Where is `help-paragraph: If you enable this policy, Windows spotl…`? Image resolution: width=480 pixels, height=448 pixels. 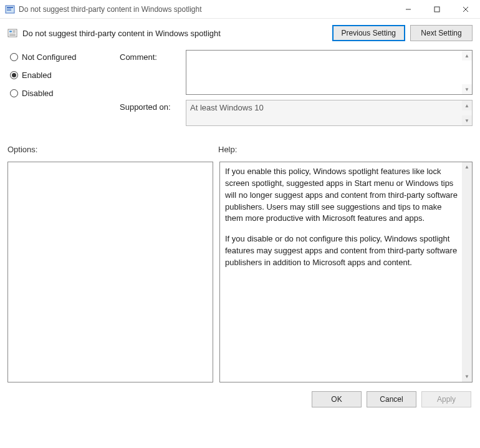
help-paragraph: If you enable this policy, Windows spotl… is located at coordinates (342, 195).